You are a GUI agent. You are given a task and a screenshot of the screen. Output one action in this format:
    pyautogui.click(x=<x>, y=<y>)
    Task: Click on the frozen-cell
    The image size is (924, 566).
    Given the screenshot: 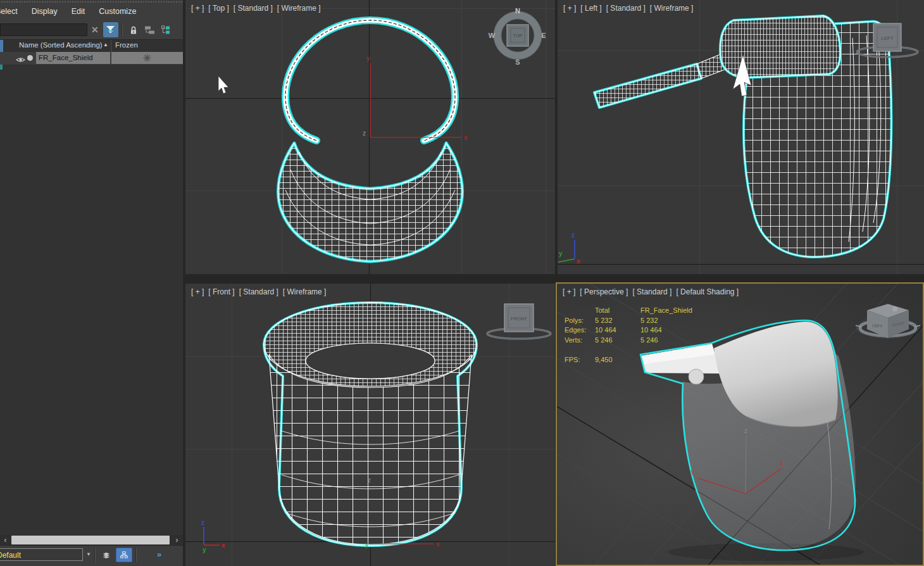 What is the action you would take?
    pyautogui.click(x=147, y=58)
    